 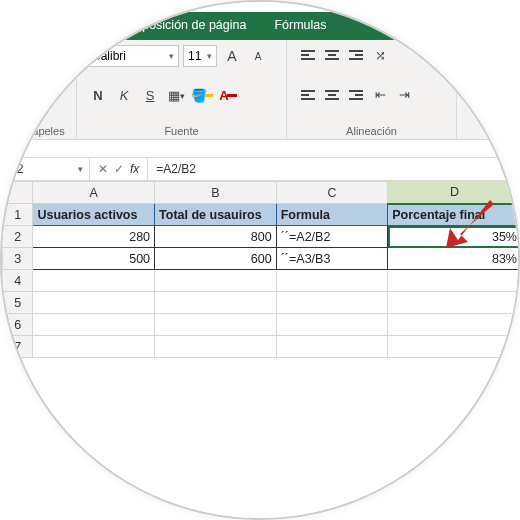 What do you see at coordinates (216, 193) in the screenshot?
I see `col-header-B: B` at bounding box center [216, 193].